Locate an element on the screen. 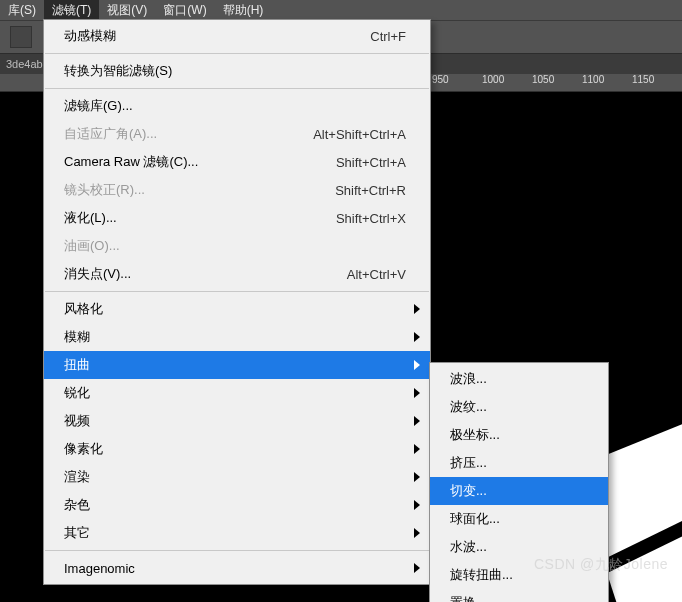 This screenshot has height=602, width=682. menu-item-label: 动感模糊 is located at coordinates (217, 36).